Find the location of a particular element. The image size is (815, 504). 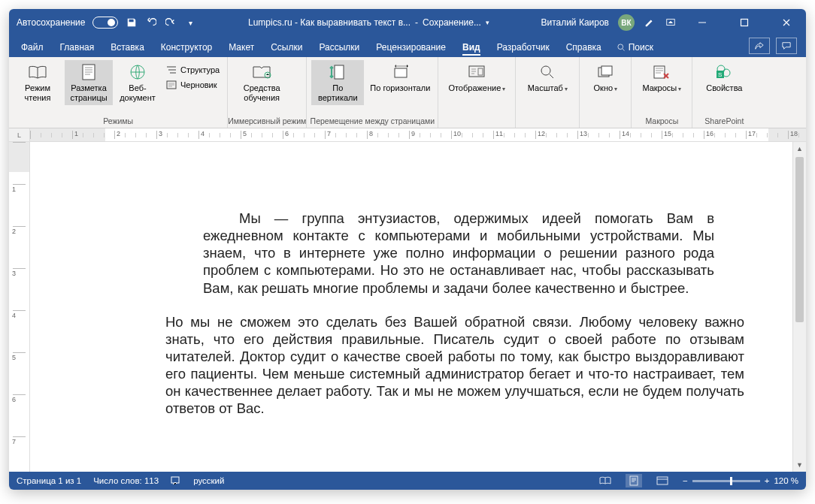

tab-mailings: Рассылки is located at coordinates (339, 48).